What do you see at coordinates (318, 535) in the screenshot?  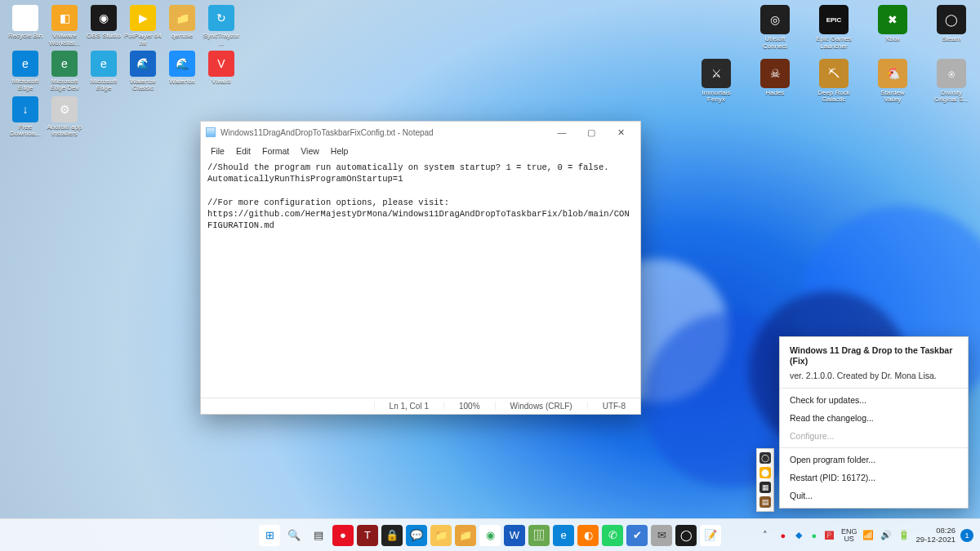 I see `taskbar-taskview: ▤` at bounding box center [318, 535].